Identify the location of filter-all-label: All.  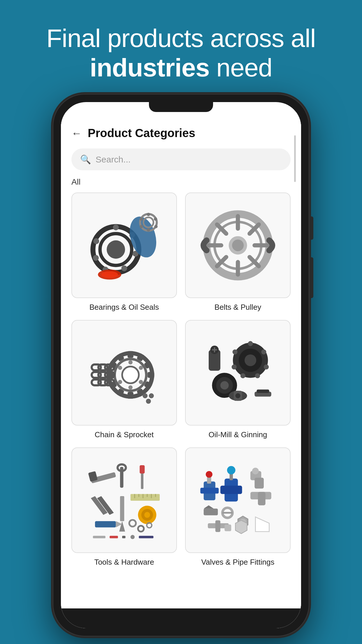
(181, 185).